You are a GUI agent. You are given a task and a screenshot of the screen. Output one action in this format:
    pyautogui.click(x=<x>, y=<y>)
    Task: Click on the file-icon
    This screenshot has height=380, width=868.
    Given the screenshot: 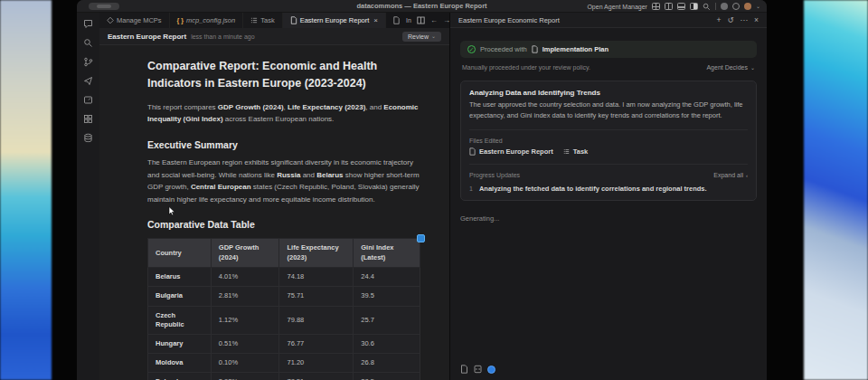 What is the action you would take?
    pyautogui.click(x=472, y=152)
    